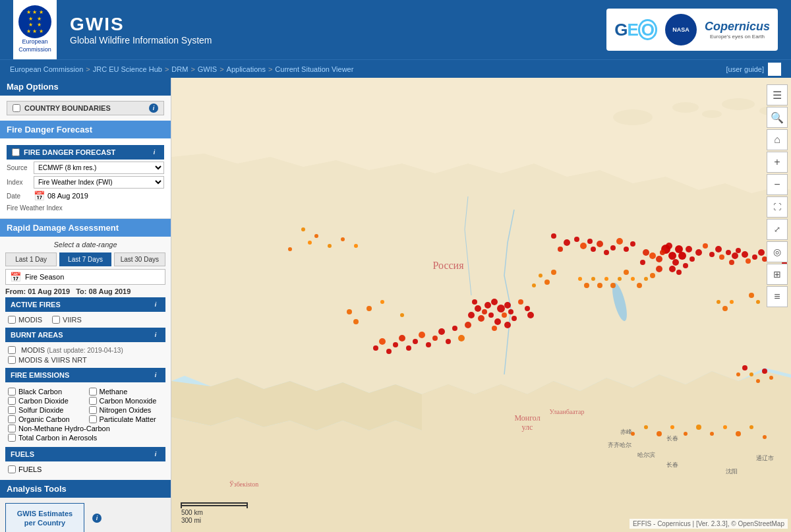 Image resolution: width=791 pixels, height=532 pixels. What do you see at coordinates (86, 87) in the screenshot?
I see `map-options-header: Map Options` at bounding box center [86, 87].